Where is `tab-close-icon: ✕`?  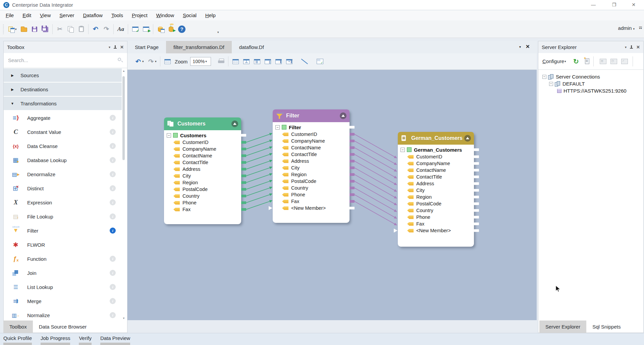
tab-close-icon: ✕ is located at coordinates (528, 47).